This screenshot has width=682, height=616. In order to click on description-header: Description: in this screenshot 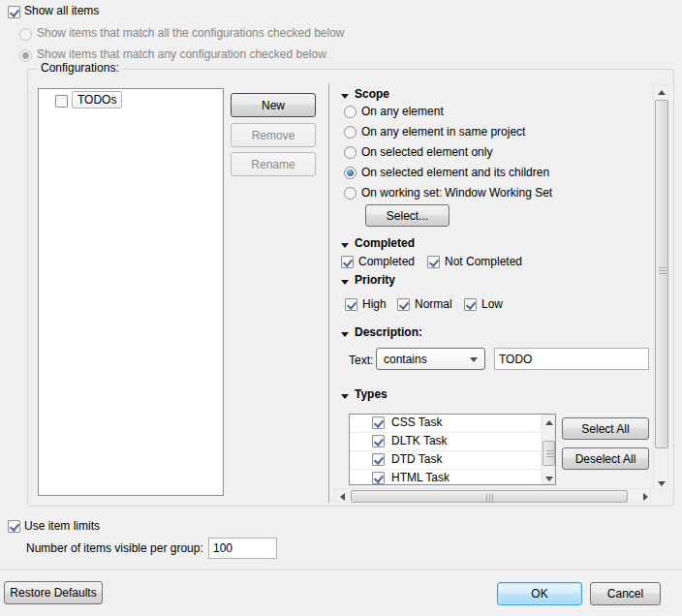, I will do `click(388, 332)`.